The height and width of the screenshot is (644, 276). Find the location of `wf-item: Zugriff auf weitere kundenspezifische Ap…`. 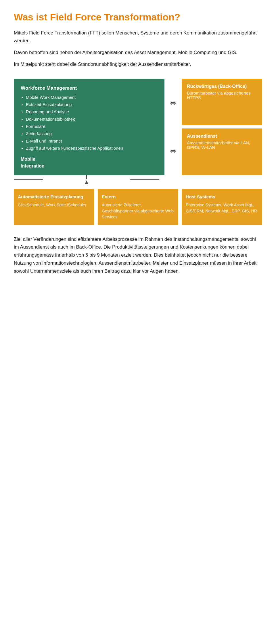

wf-item: Zugriff auf weitere kundenspezifische Ap… is located at coordinates (92, 148).